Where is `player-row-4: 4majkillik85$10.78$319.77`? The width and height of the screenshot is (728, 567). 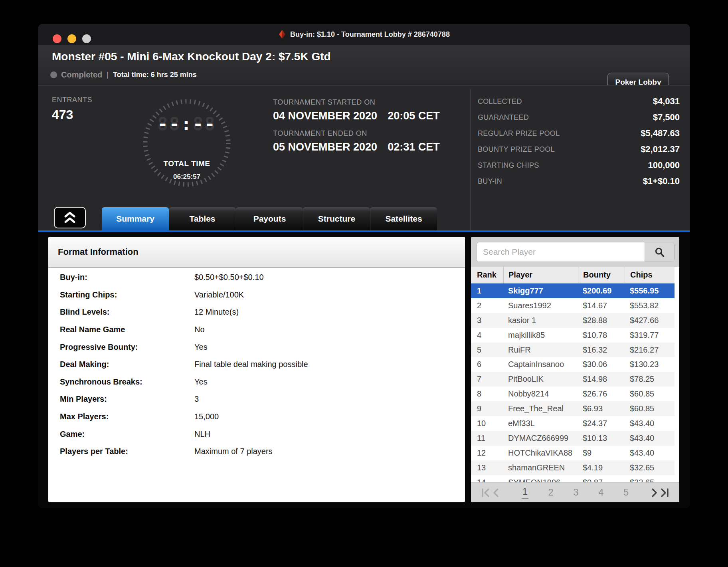
player-row-4: 4majkillik85$10.78$319.77 is located at coordinates (573, 335).